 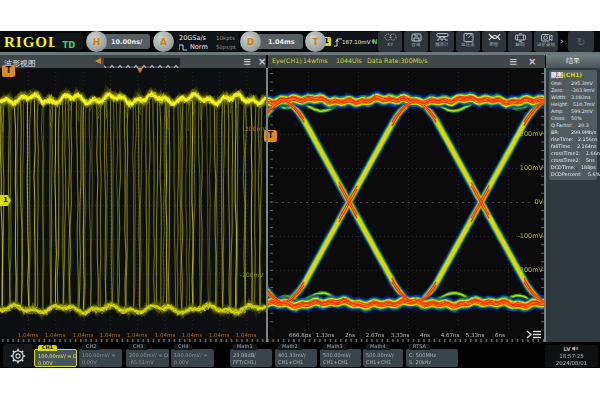 I want to click on measurement-row: crossTime1:1.66ns, so click(x=574, y=154).